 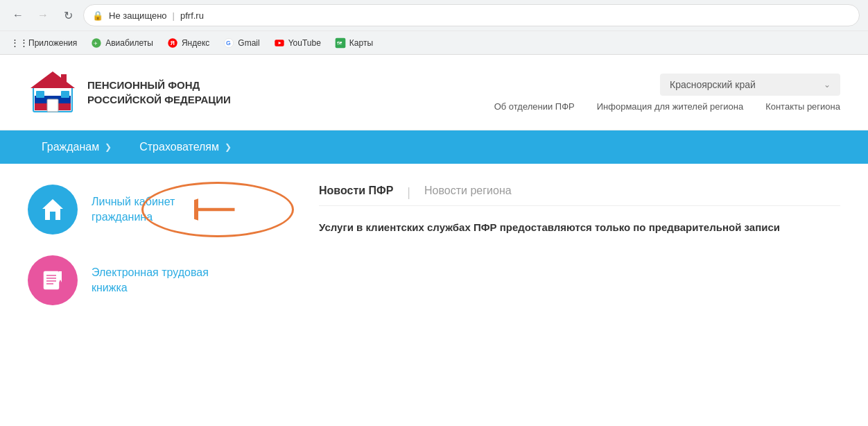 What do you see at coordinates (108, 147) in the screenshot?
I see `citizens-chevron-icon: ❯` at bounding box center [108, 147].